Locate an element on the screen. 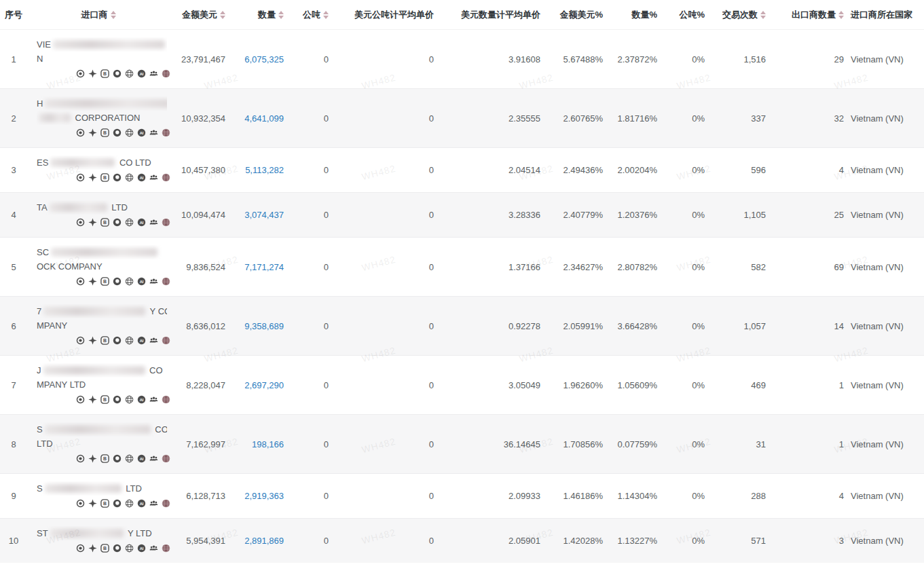 This screenshot has height=573, width=924. quantity-link: 3,074,437 is located at coordinates (264, 215).